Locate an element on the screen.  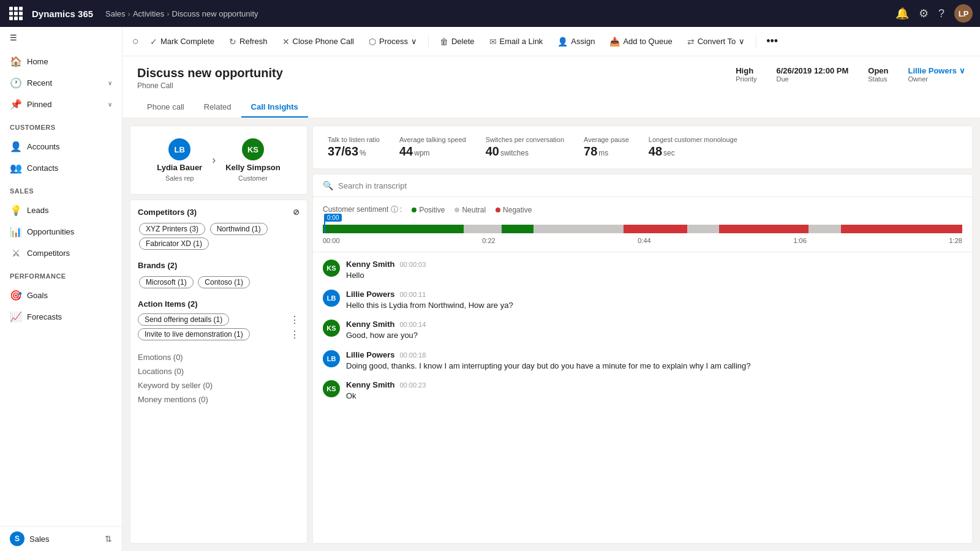
status-label: Status is located at coordinates (878, 79).